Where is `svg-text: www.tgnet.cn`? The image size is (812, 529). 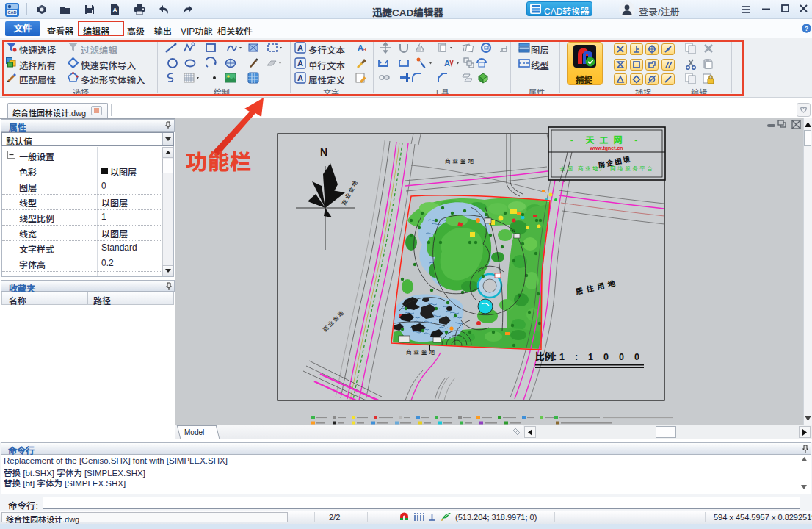 svg-text: www.tgnet.cn is located at coordinates (606, 148).